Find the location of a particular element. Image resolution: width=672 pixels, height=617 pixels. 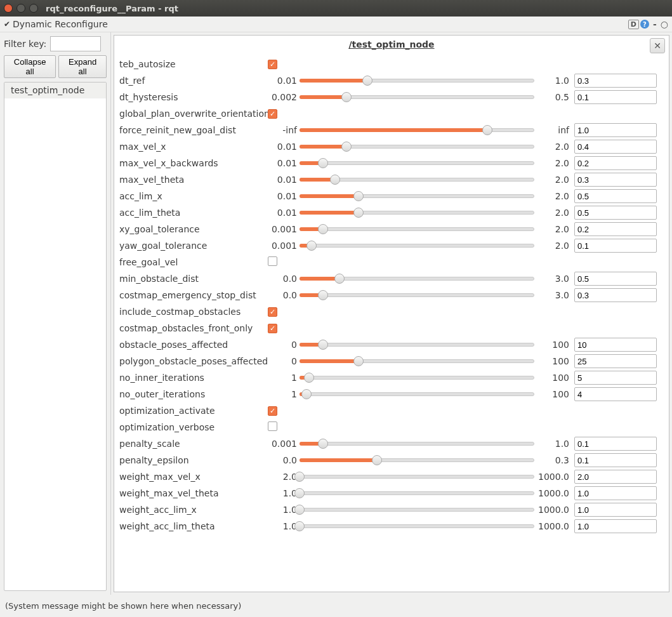

header: ✔ Dynamic Reconfigure D ? - ○ is located at coordinates (336, 24).